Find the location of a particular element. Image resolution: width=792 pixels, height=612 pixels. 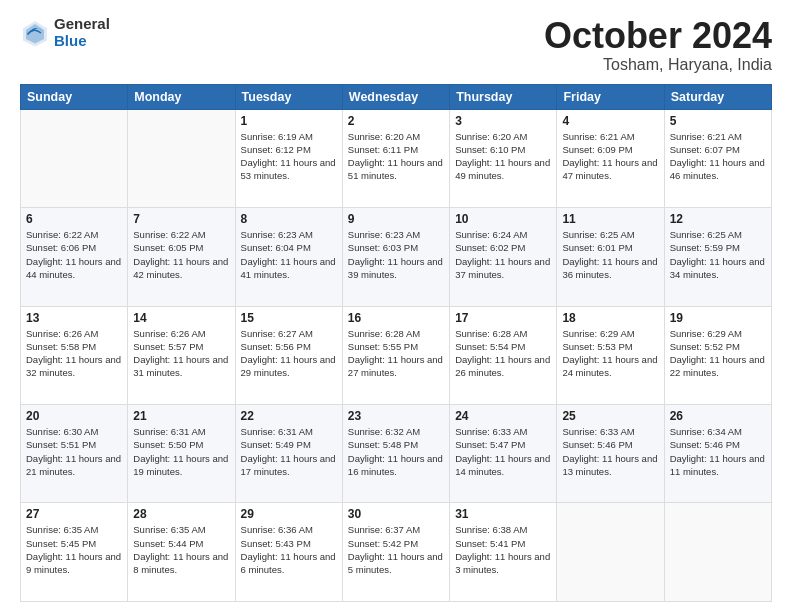

calendar-cell: 30Sunrise: 6:37 AM Sunset: 5:42 PM Dayli… is located at coordinates (396, 552).